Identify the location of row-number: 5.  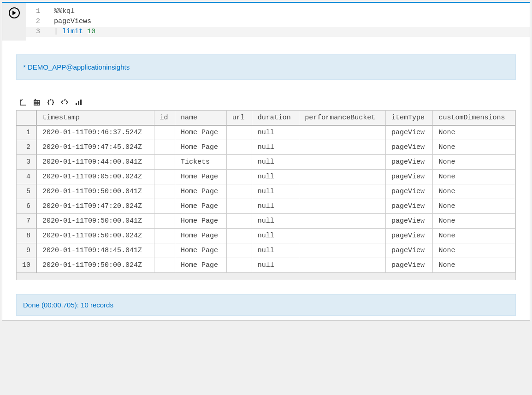
(27, 192).